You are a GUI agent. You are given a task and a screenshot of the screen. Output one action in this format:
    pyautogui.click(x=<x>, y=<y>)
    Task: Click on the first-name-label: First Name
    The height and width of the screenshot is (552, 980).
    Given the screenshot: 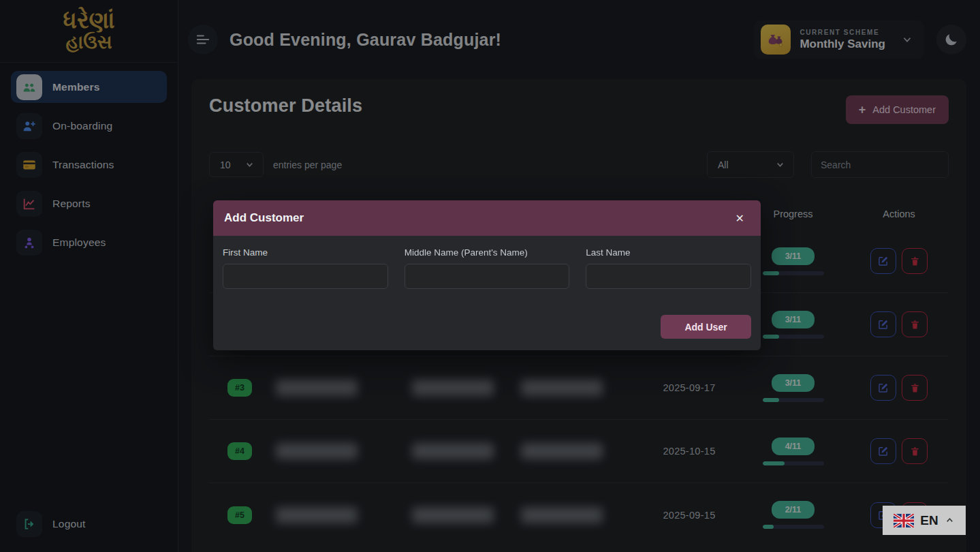 What is the action you would take?
    pyautogui.click(x=305, y=252)
    